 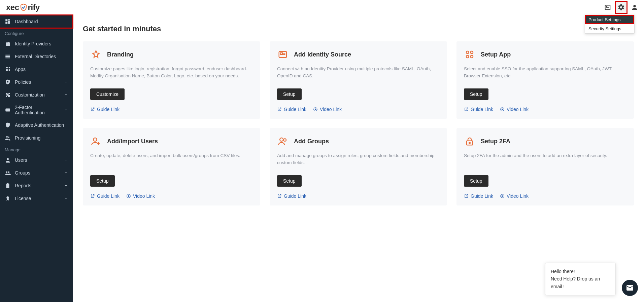 What do you see at coordinates (36, 198) in the screenshot?
I see `sidebar-item-license: License` at bounding box center [36, 198].